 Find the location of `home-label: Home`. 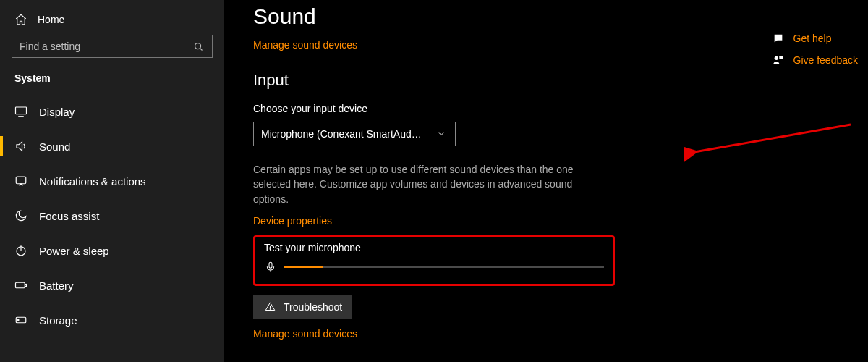

home-label: Home is located at coordinates (51, 20).